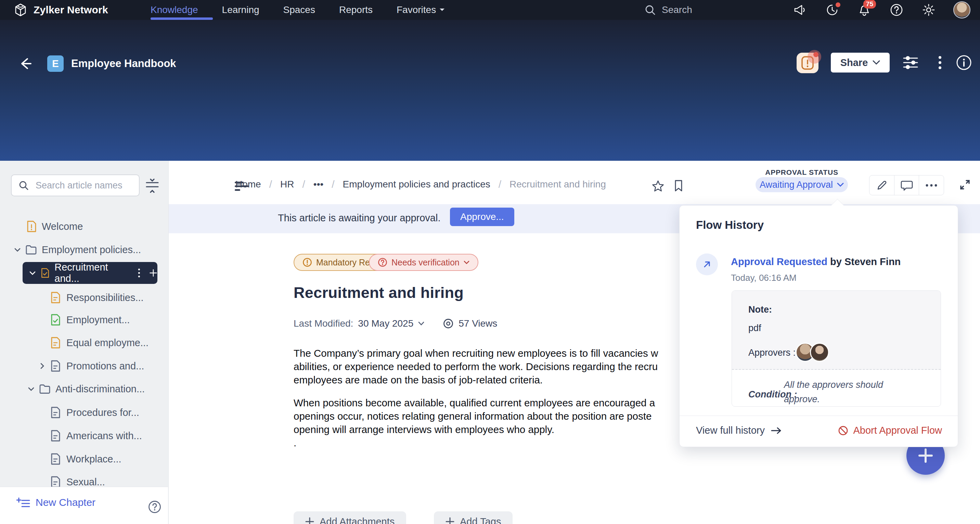 The image size is (980, 524). What do you see at coordinates (421, 184) in the screenshot?
I see `breadcrumb: Home / HR / ••• / Employment policies an…` at bounding box center [421, 184].